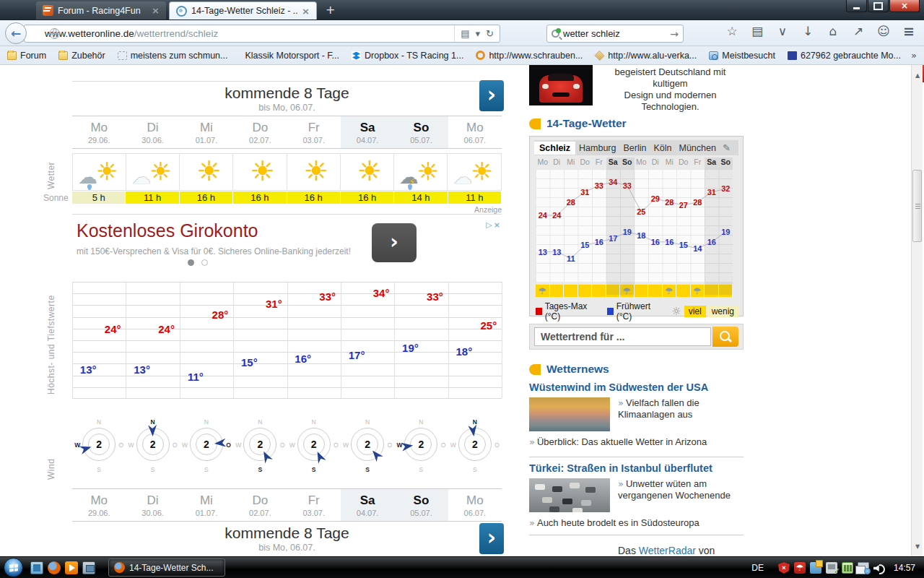 This screenshot has width=924, height=578. Describe the element at coordinates (742, 56) in the screenshot. I see `bookmark-item: Meistbesucht` at that location.